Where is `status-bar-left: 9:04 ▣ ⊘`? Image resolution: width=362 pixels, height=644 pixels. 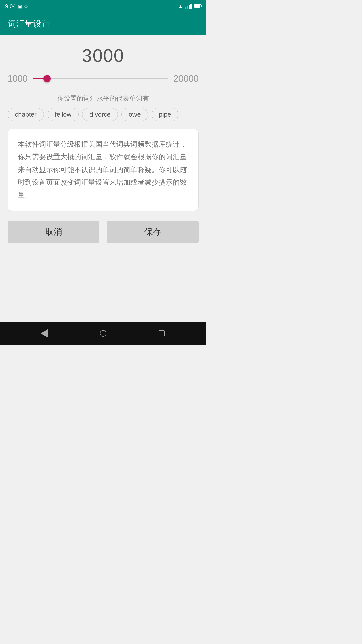
status-bar-left: 9:04 ▣ ⊘ is located at coordinates (17, 6).